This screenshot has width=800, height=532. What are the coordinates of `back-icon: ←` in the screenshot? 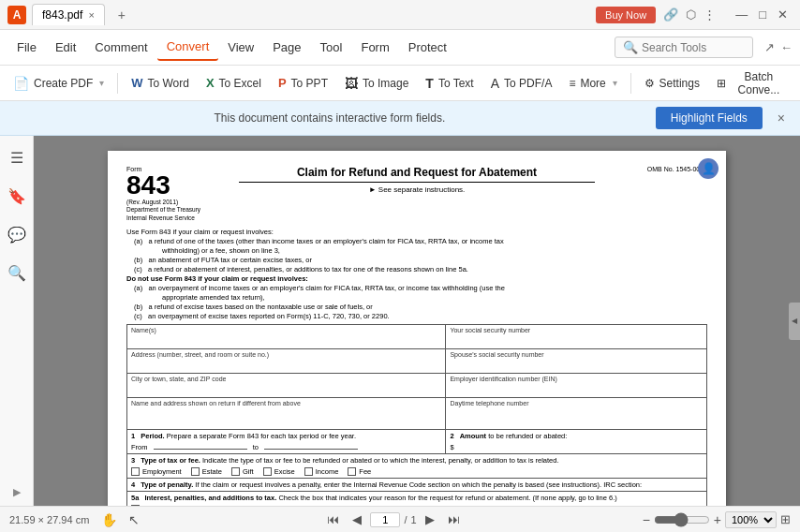 It's located at (787, 47).